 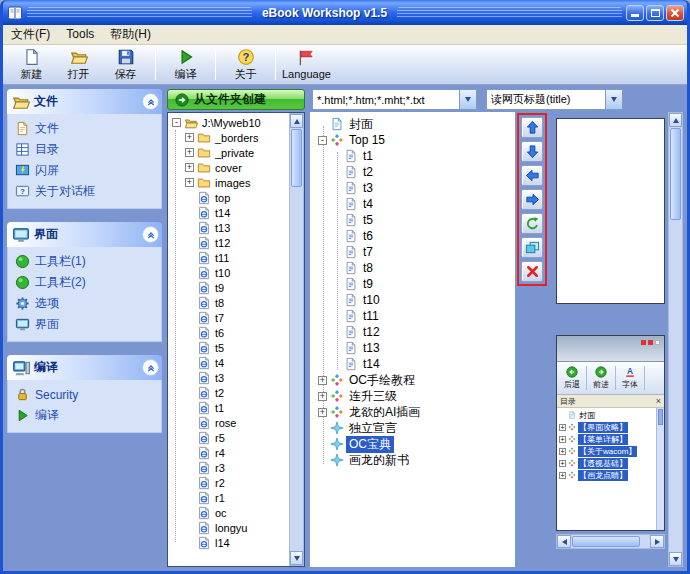 I want to click on file-tree-file: t6, so click(x=230, y=332).